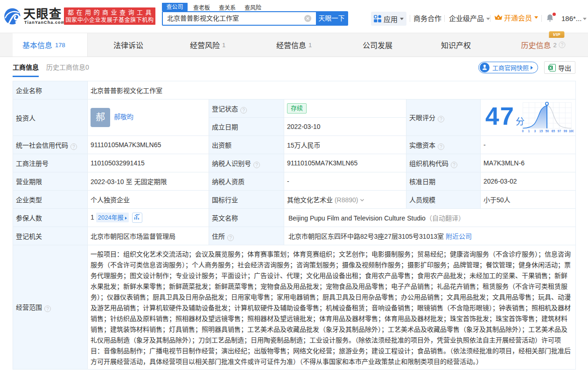 The height and width of the screenshot is (377, 588). What do you see at coordinates (541, 131) in the screenshot?
I see `svg-text: 15` at bounding box center [541, 131].